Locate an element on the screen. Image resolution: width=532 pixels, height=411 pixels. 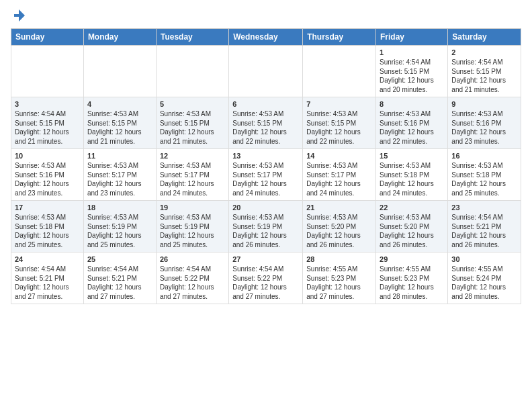
day-info: Sunrise: 4:53 AM Sunset: 5:18 PM Dayligh… is located at coordinates (47, 231).